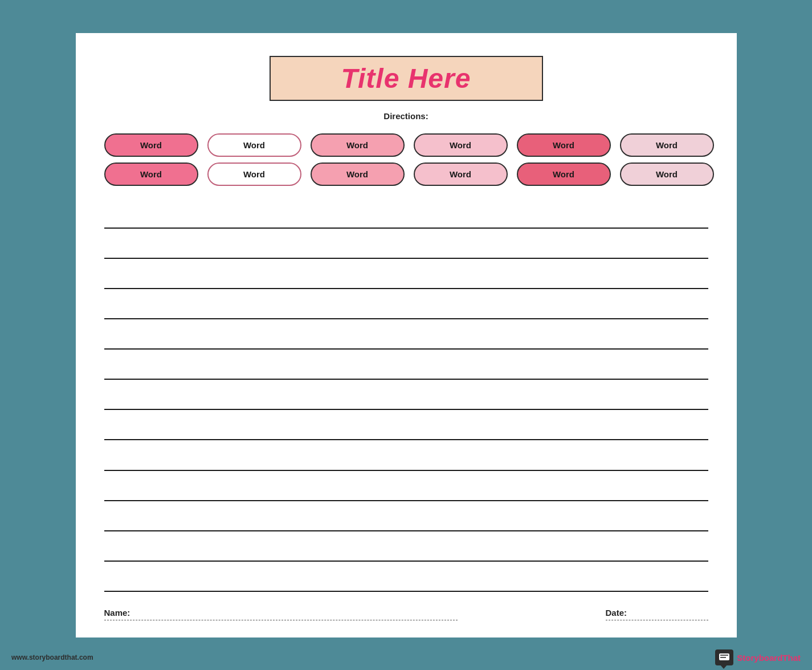 This screenshot has height=670, width=812. What do you see at coordinates (52, 657) in the screenshot?
I see `website-label: www.storyboardthat.com` at bounding box center [52, 657].